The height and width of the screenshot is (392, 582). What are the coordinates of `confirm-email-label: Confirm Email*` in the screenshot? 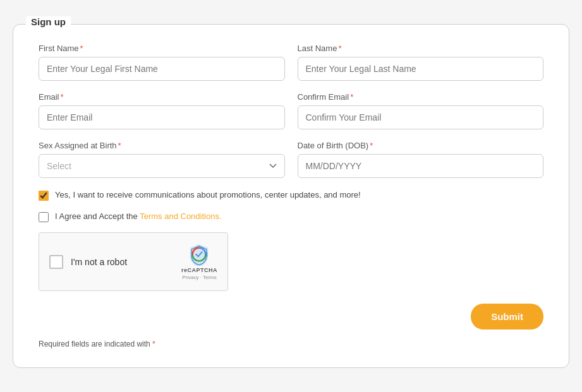 It's located at (421, 97).